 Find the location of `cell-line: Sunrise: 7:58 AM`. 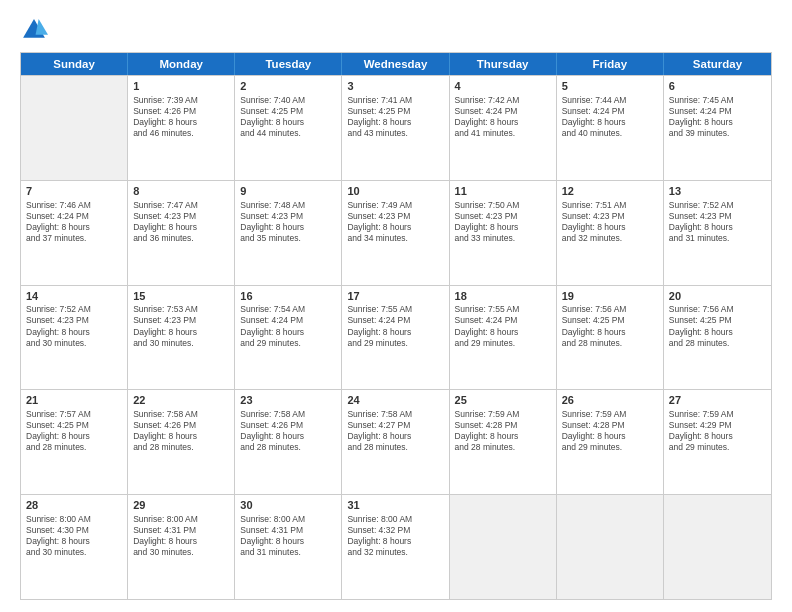

cell-line: Sunrise: 7:58 AM is located at coordinates (395, 414).